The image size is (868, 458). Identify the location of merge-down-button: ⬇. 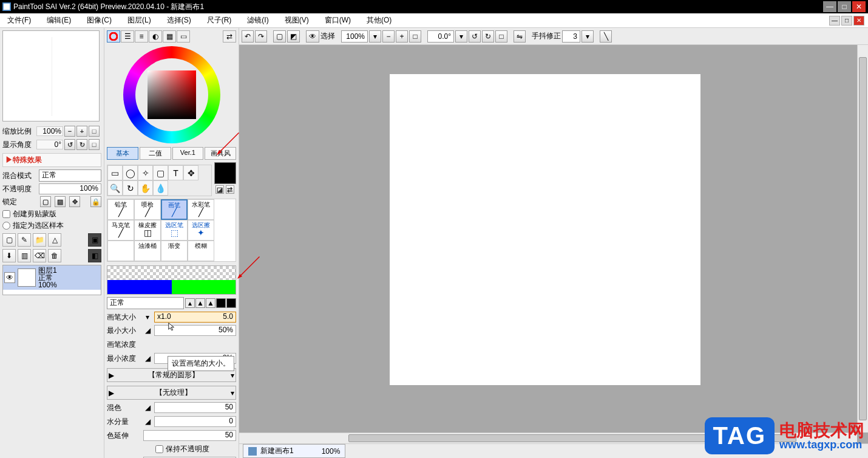
(9, 256).